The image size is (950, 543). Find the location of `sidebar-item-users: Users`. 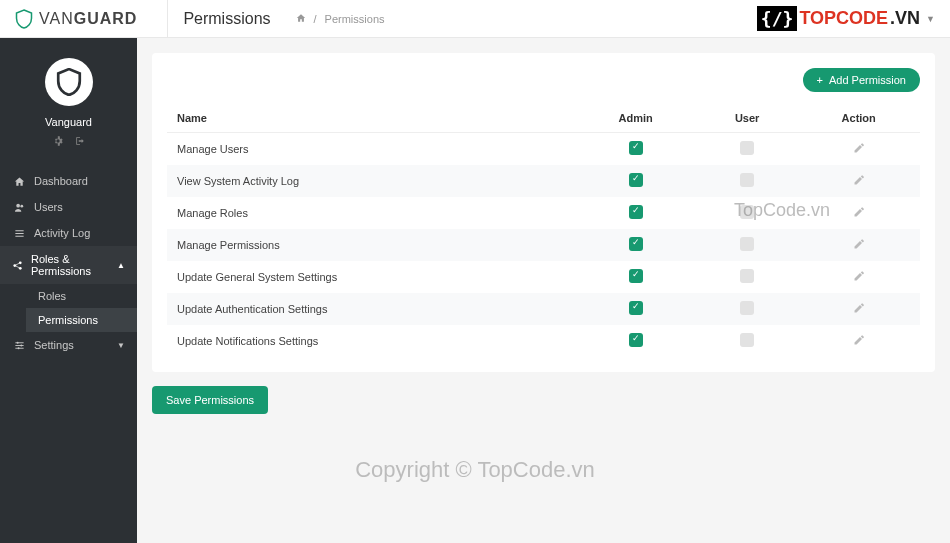

sidebar-item-users: Users is located at coordinates (68, 207).